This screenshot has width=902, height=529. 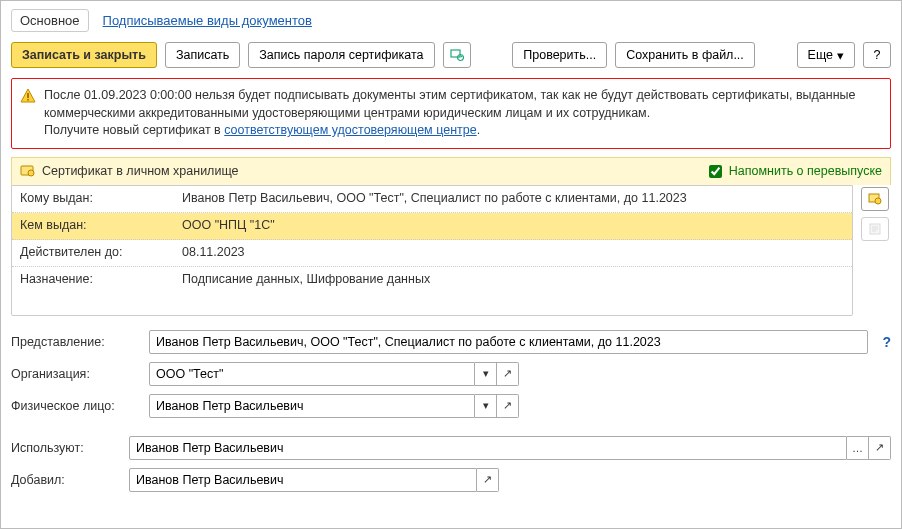 I want to click on note-icon, so click(x=875, y=229).